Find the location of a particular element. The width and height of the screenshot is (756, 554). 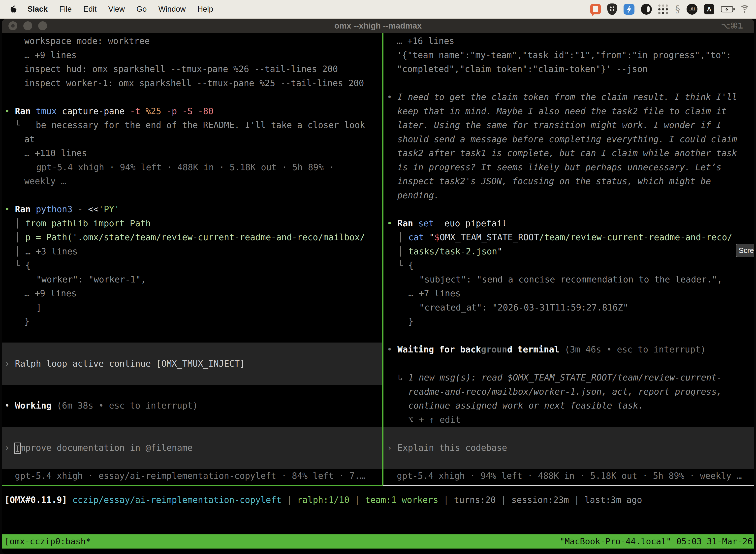

terminal-text-segment: Working is located at coordinates (33, 406).